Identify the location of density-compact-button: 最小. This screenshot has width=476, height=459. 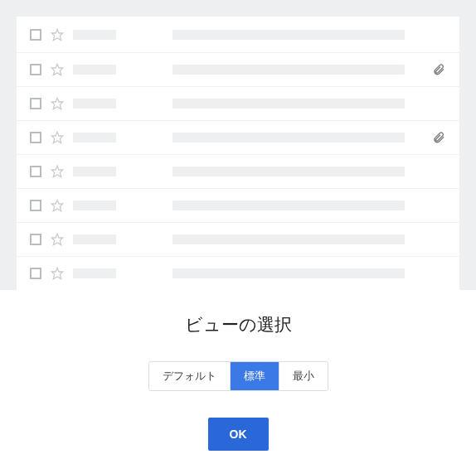
(304, 376).